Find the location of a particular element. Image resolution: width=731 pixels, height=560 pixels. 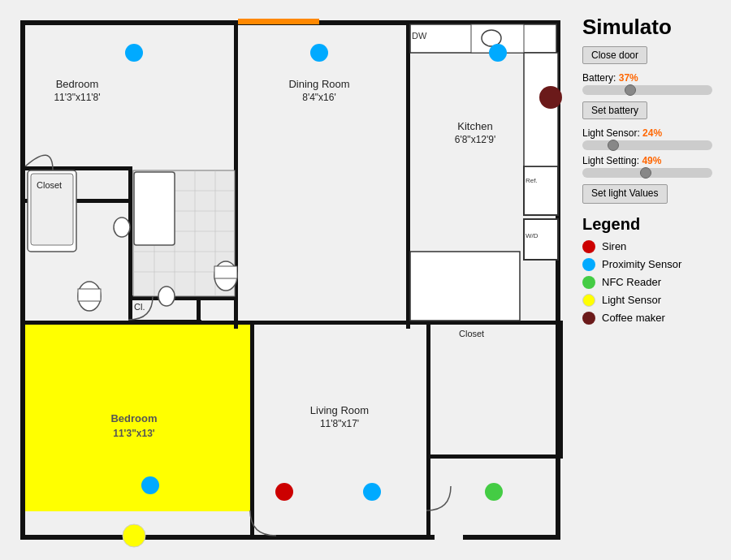

proximity-sensor-living is located at coordinates (372, 492).